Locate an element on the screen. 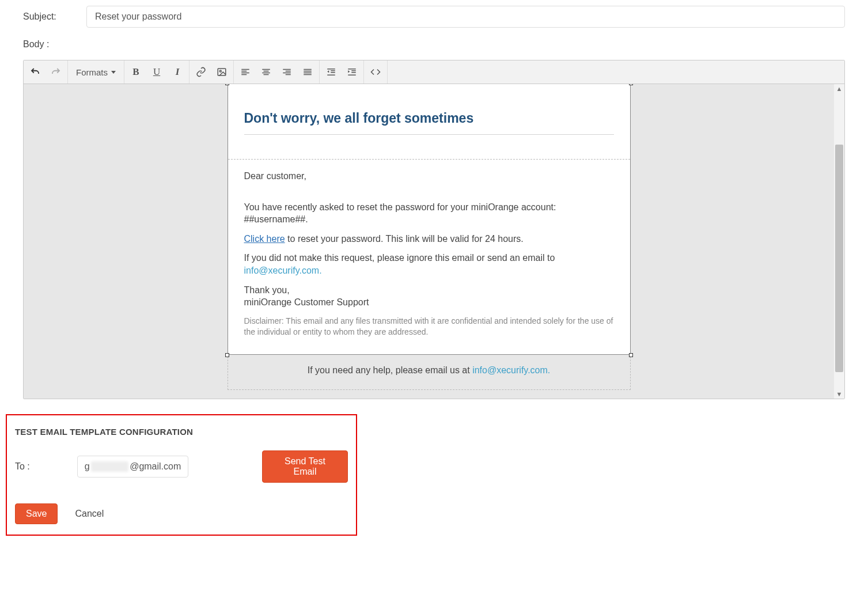  email-title: Don't worry, we all forget sometimes is located at coordinates (429, 119).